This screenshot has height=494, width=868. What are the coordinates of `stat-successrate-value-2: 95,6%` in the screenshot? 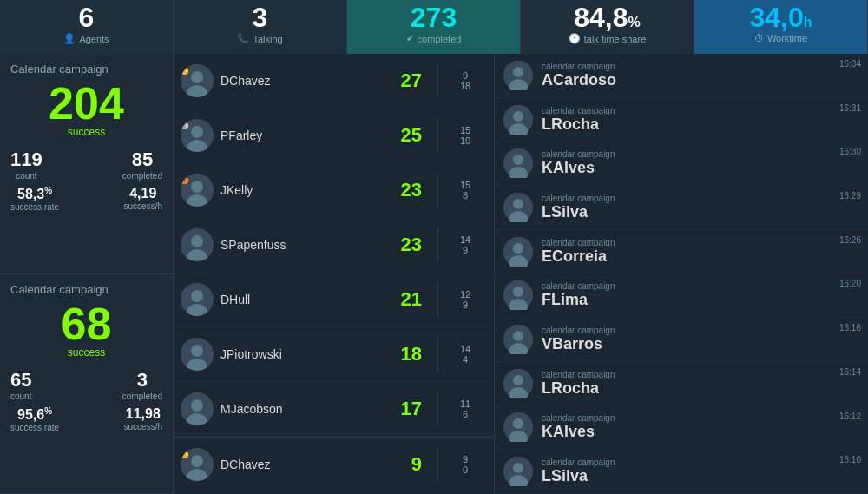 It's located at (35, 415).